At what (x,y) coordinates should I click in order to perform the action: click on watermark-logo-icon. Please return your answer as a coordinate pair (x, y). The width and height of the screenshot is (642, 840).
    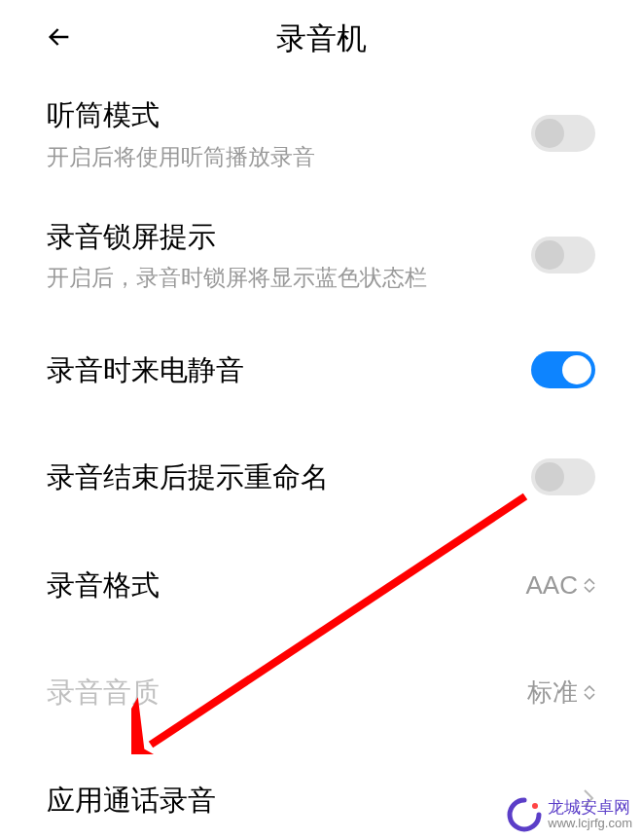
    Looking at the image, I should click on (524, 815).